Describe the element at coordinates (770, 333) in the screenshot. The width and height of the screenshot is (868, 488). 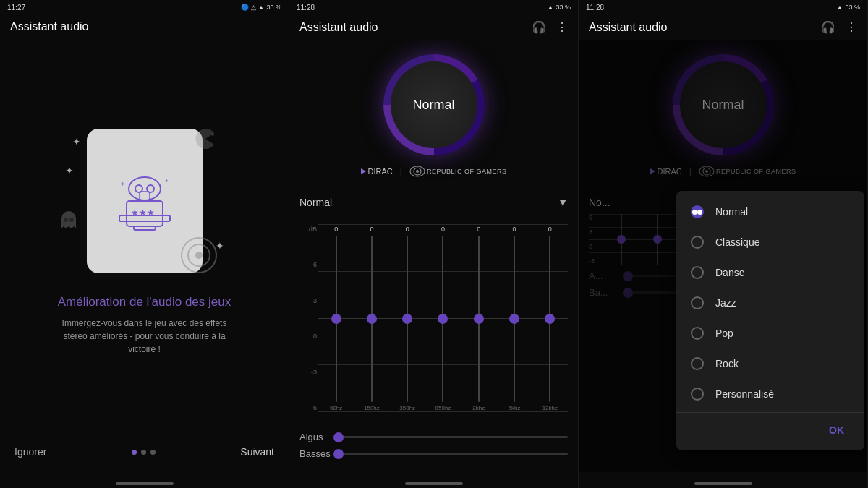
I see `modal-item-pop: Pop` at that location.